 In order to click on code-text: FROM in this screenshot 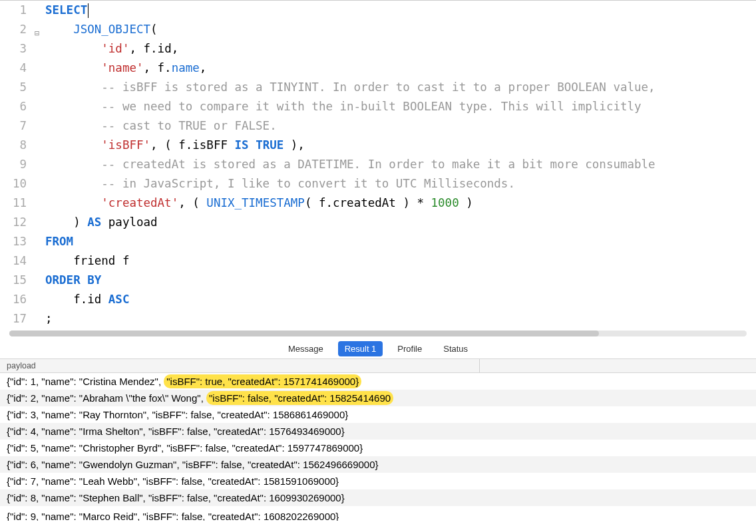, I will do `click(400, 242)`.